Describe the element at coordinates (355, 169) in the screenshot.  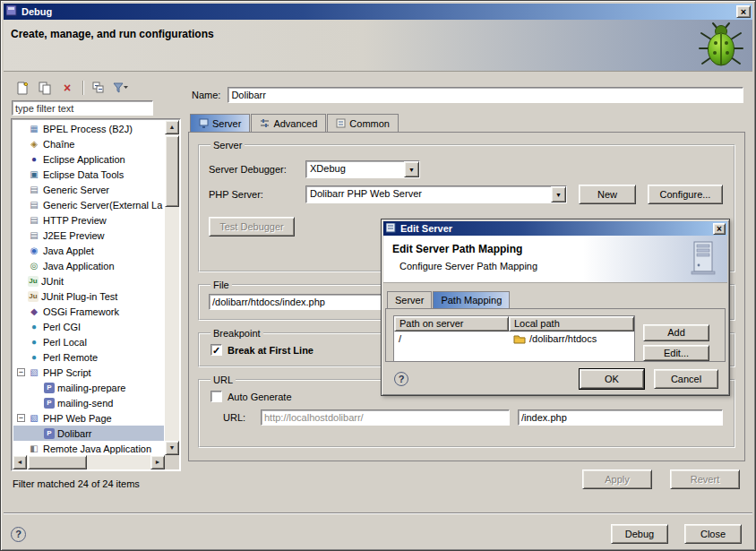
I see `server-debugger-value: XDebug` at that location.